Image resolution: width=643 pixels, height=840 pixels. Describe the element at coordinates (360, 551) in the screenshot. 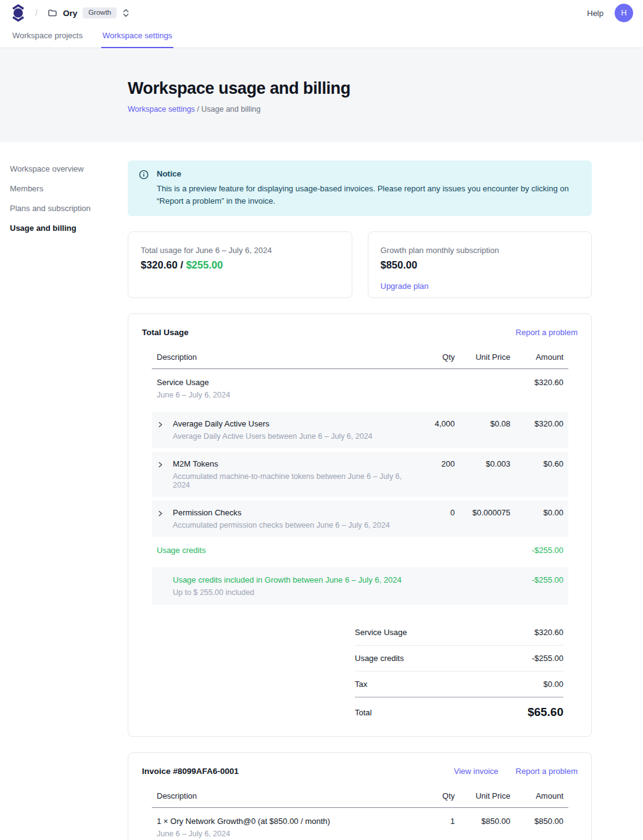

I see `table-row-usage-credits: Usage credits -$255.00` at that location.